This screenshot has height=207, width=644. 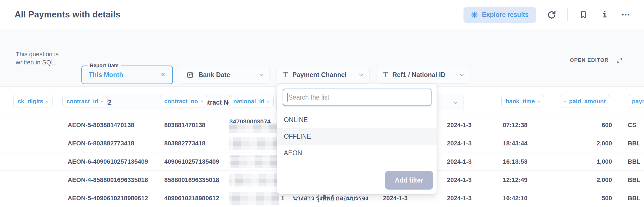 I want to click on column-header-national-id: national_id, so click(x=252, y=101).